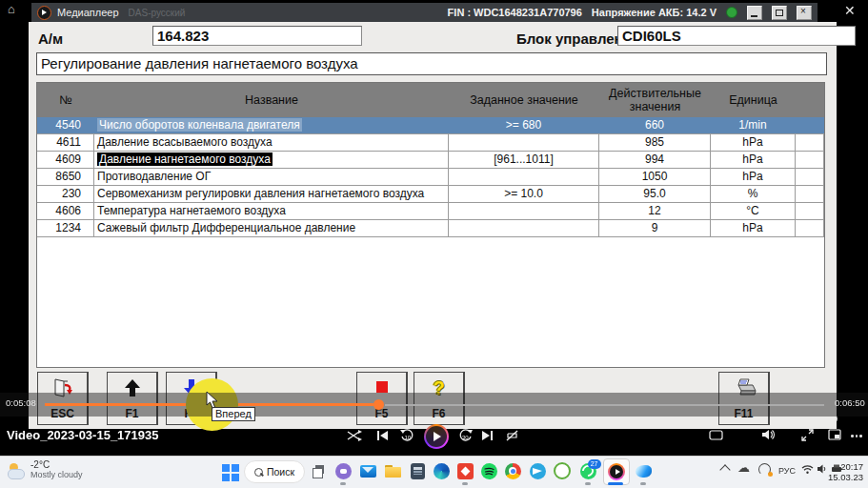  I want to click on subtitles-icon, so click(717, 435).